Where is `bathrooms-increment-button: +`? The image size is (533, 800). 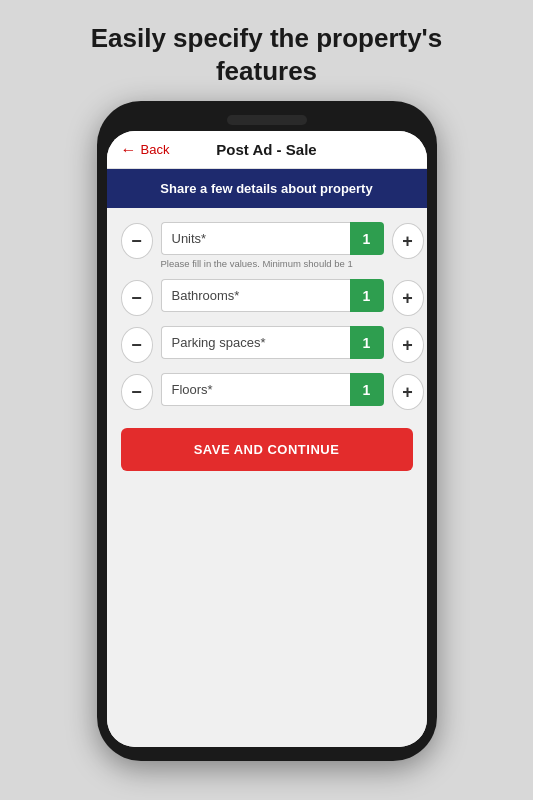 bathrooms-increment-button: + is located at coordinates (408, 298).